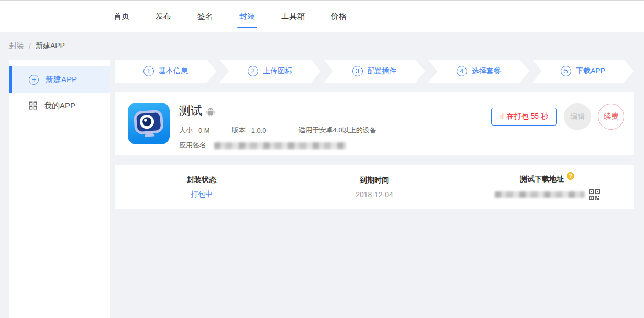  What do you see at coordinates (239, 130) in the screenshot?
I see `version-label: 版本` at bounding box center [239, 130].